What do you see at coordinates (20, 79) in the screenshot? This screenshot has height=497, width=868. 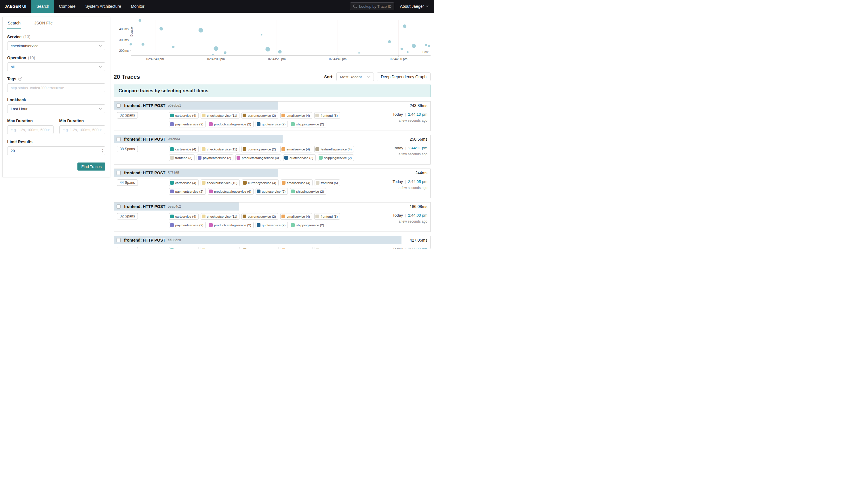 I see `help-icon: ?` at bounding box center [20, 79].